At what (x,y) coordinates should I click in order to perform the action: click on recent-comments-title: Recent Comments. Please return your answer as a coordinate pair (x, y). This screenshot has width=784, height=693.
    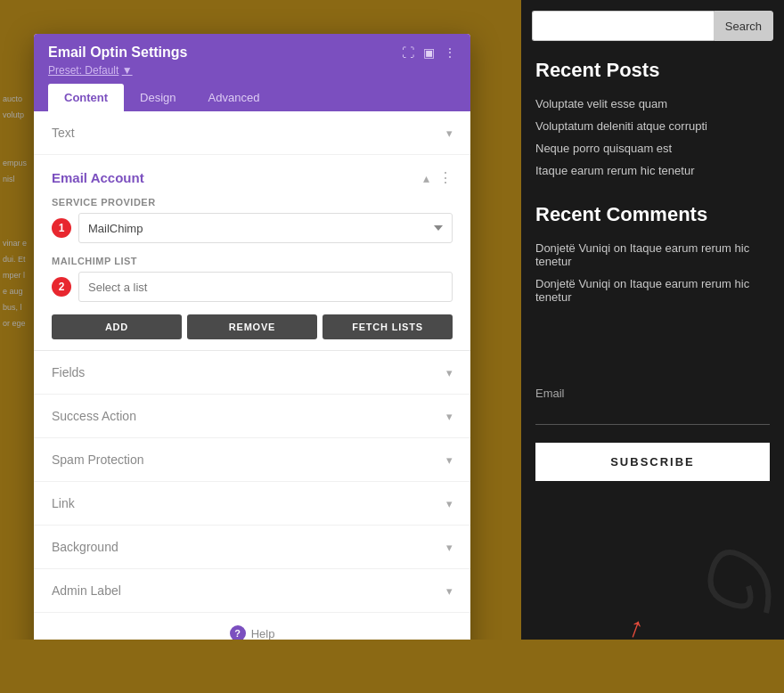
    Looking at the image, I should click on (652, 215).